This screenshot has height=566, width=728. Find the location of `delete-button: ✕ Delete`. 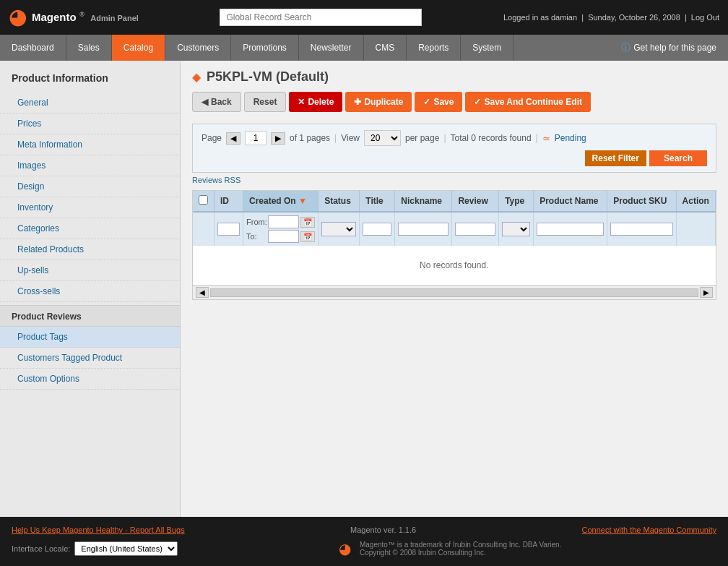

delete-button: ✕ Delete is located at coordinates (316, 102).